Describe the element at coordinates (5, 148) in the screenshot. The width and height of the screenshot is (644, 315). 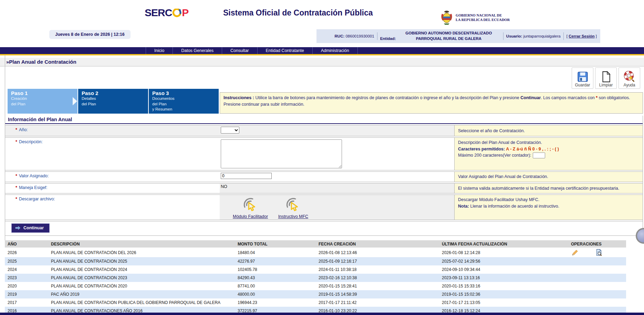
I see `content-left-border` at that location.